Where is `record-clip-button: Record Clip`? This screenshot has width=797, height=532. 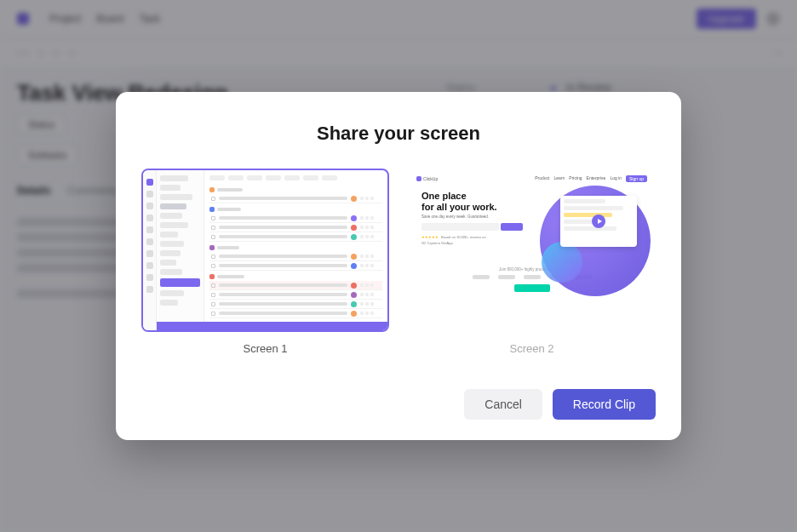 record-clip-button: Record Clip is located at coordinates (605, 404).